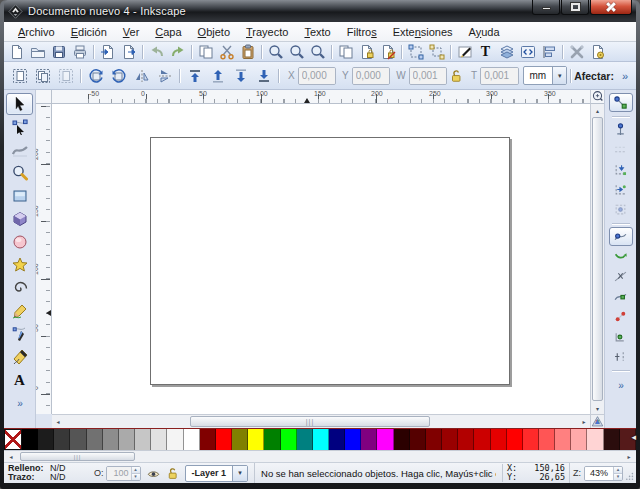  I want to click on ungroup-button, so click(436, 52).